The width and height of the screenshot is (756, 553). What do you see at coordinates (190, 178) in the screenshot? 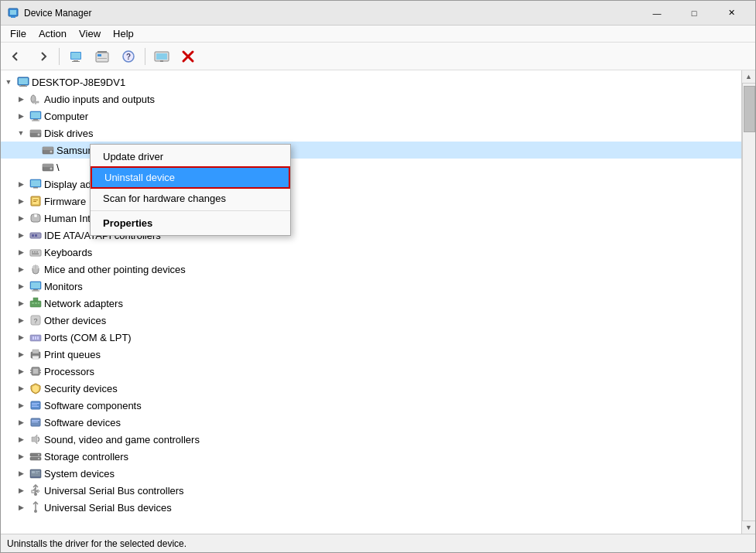
I see `context-uninstall-device: Uninstall device` at bounding box center [190, 178].